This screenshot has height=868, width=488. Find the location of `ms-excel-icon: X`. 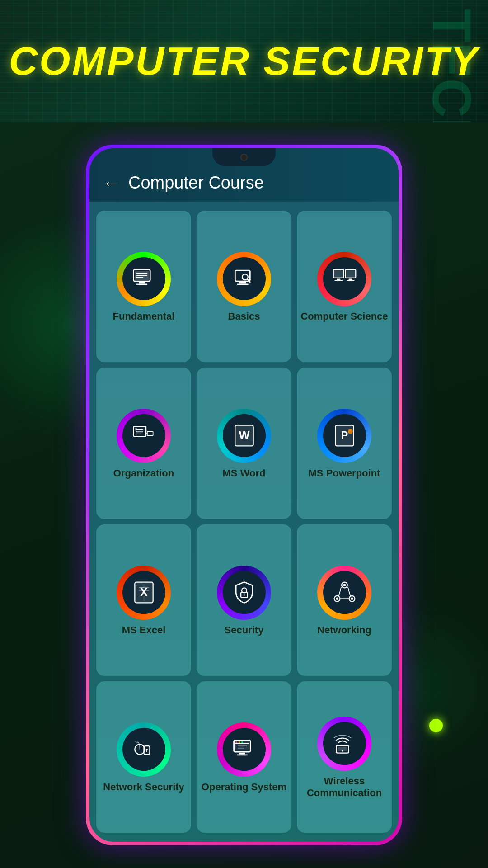

ms-excel-icon: X is located at coordinates (144, 592).